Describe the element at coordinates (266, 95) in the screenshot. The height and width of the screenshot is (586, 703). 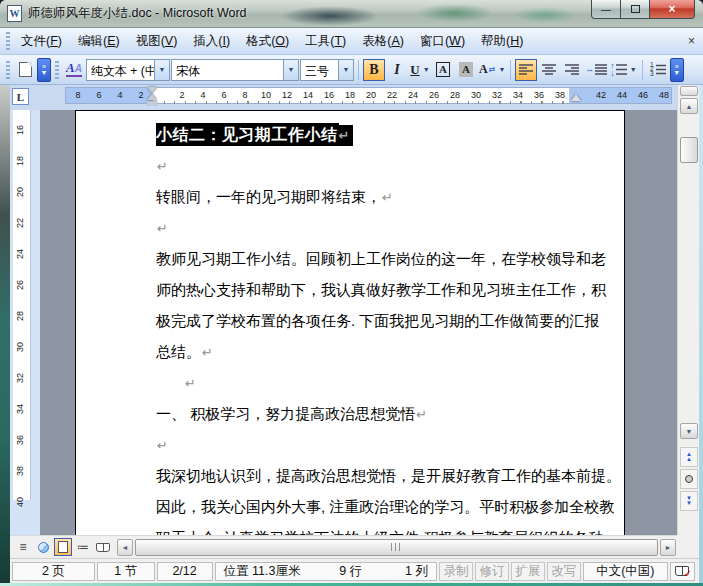
I see `ruler-number: 10` at that location.